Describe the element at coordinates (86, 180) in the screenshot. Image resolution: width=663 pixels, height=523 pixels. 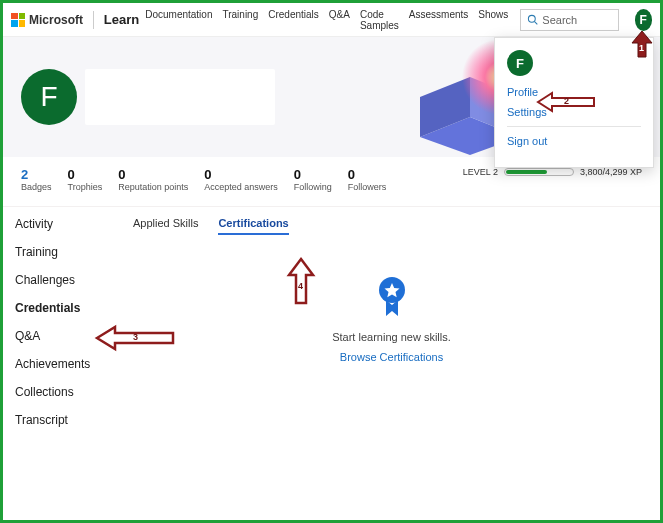
I see `stat-trophies: 0Trophies` at that location.